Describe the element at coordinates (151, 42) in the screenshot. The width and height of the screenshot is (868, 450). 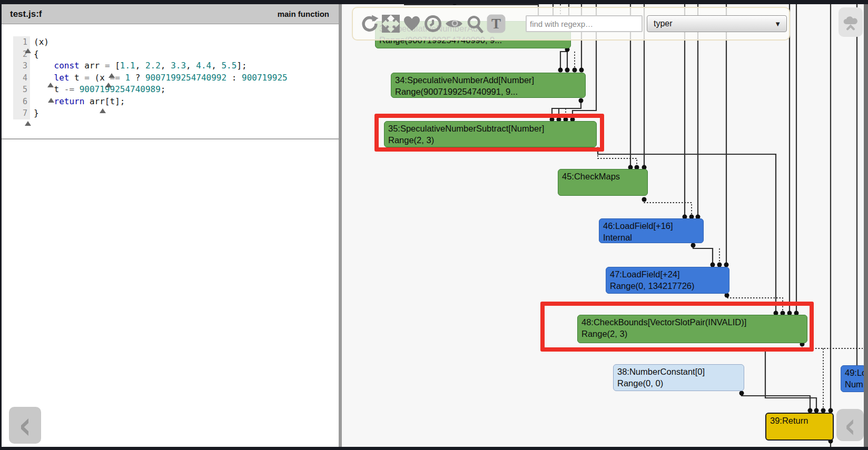
I see `code-line-1: 1(x)` at that location.